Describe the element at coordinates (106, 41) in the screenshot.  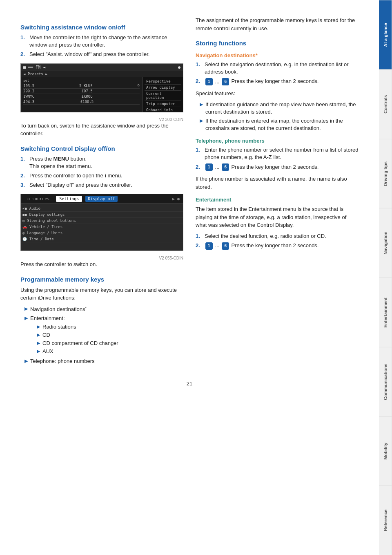
I see `step-text: Move the controller to the right to chan…` at that location.